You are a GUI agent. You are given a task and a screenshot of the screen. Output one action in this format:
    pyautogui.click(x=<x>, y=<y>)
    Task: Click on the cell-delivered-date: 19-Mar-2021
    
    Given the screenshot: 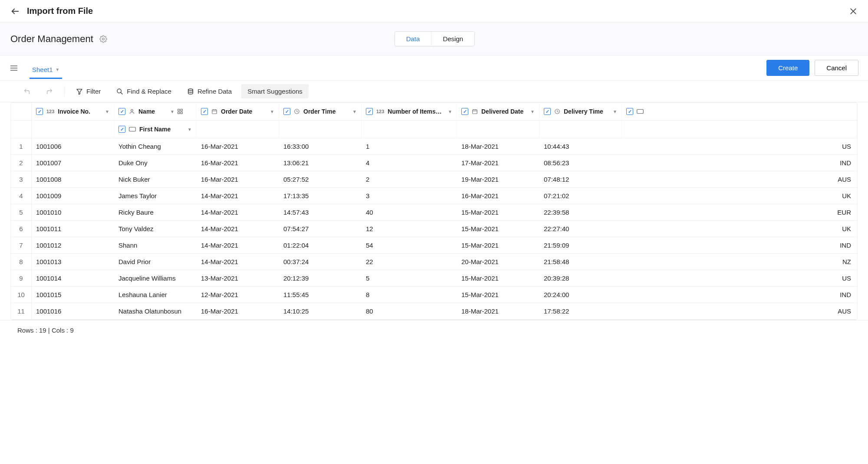 What is the action you would take?
    pyautogui.click(x=498, y=180)
    